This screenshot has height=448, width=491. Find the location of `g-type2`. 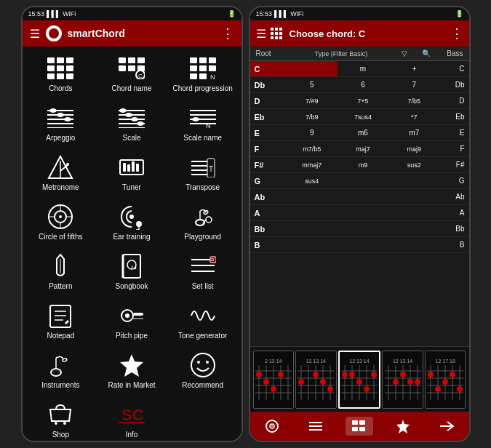

g-type2 is located at coordinates (363, 180).